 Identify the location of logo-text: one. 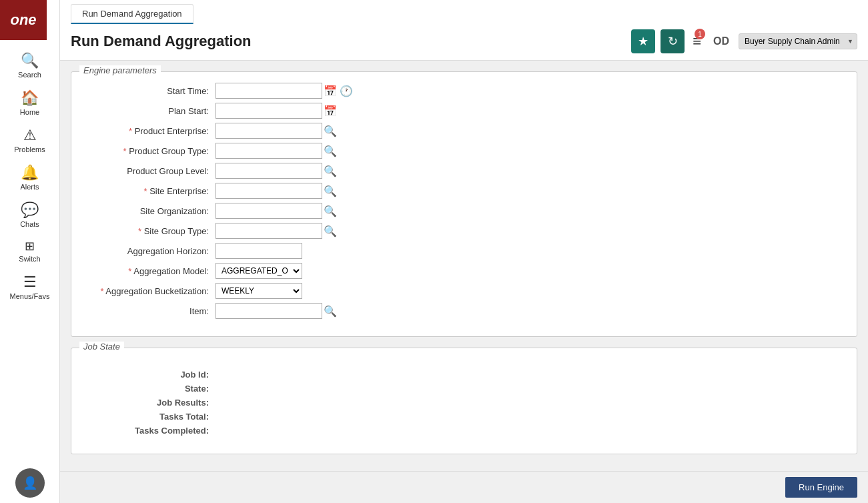
(23, 20).